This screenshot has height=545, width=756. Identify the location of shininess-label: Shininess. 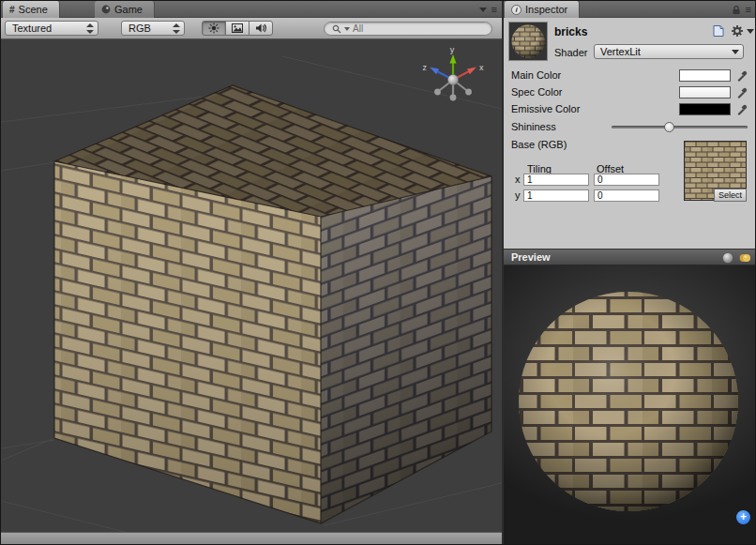
(534, 128).